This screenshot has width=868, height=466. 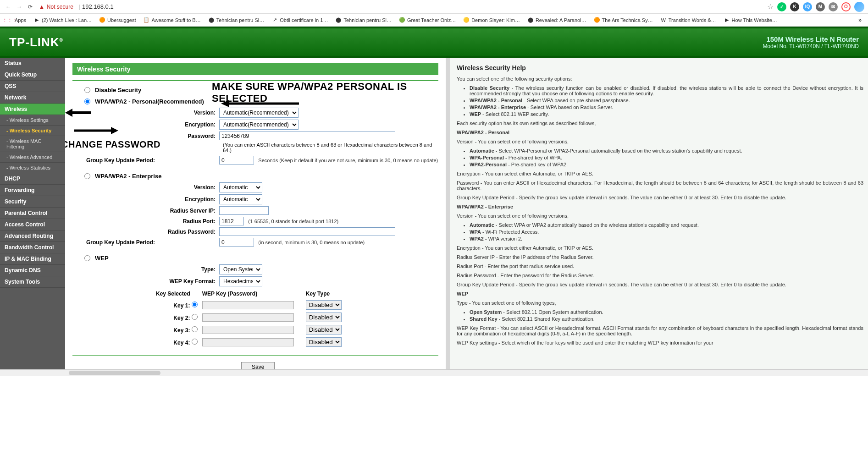 I want to click on forward-button: →, so click(x=19, y=7).